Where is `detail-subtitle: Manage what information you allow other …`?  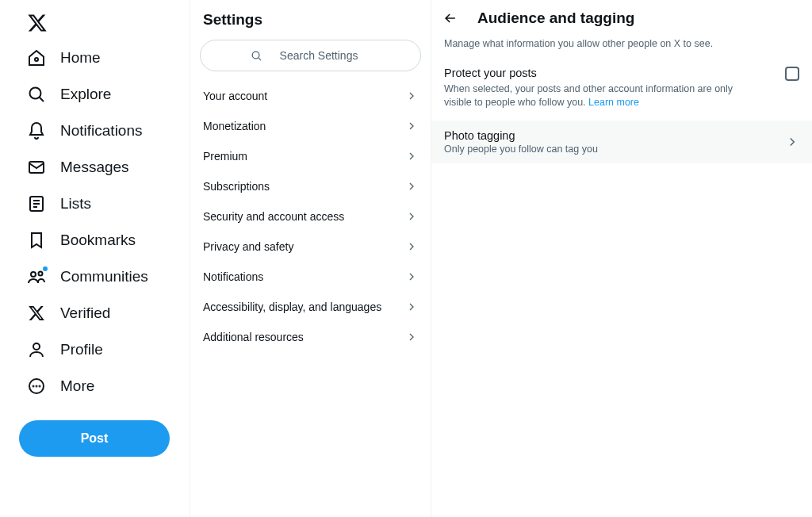 detail-subtitle: Manage what information you allow other … is located at coordinates (622, 47).